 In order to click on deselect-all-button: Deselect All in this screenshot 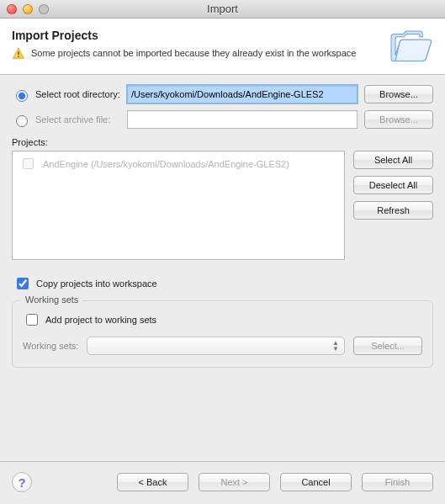, I will do `click(394, 185)`.